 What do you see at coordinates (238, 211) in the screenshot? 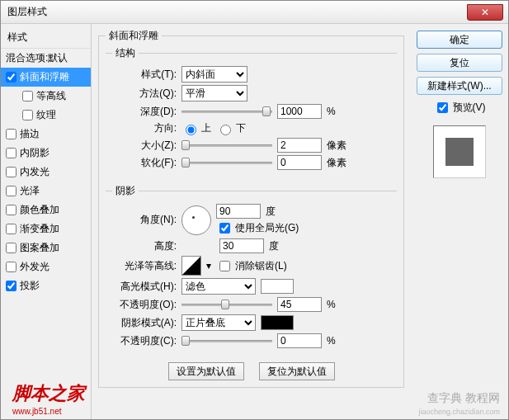
I see `angle-input` at bounding box center [238, 211].